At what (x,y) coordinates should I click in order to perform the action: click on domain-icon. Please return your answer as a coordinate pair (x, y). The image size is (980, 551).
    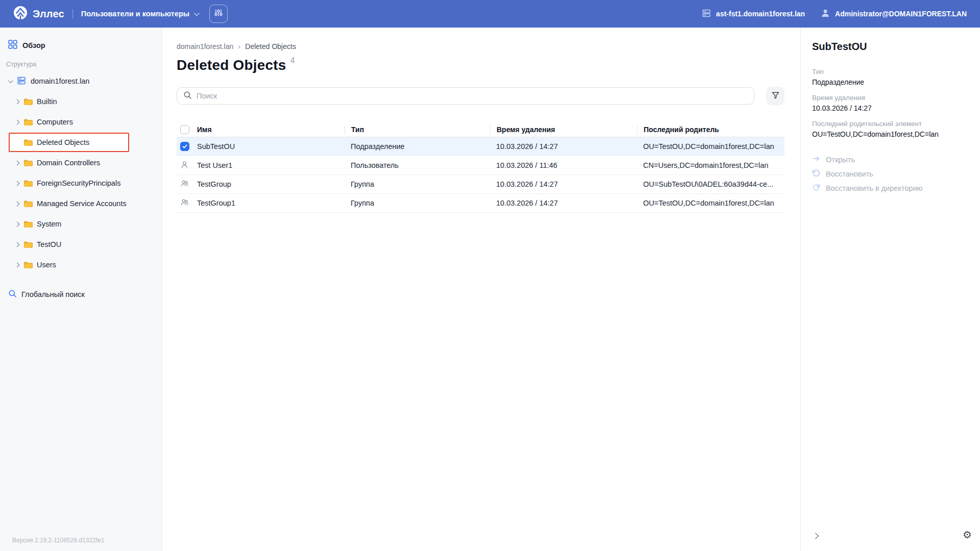
    Looking at the image, I should click on (21, 82).